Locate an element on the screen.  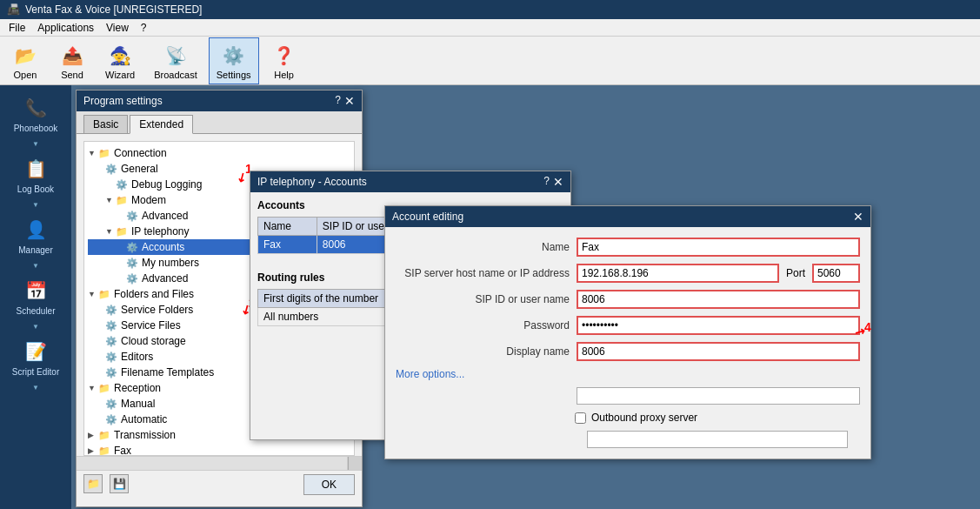
account-editing-title: Account editing ✕ is located at coordinates (628, 217).